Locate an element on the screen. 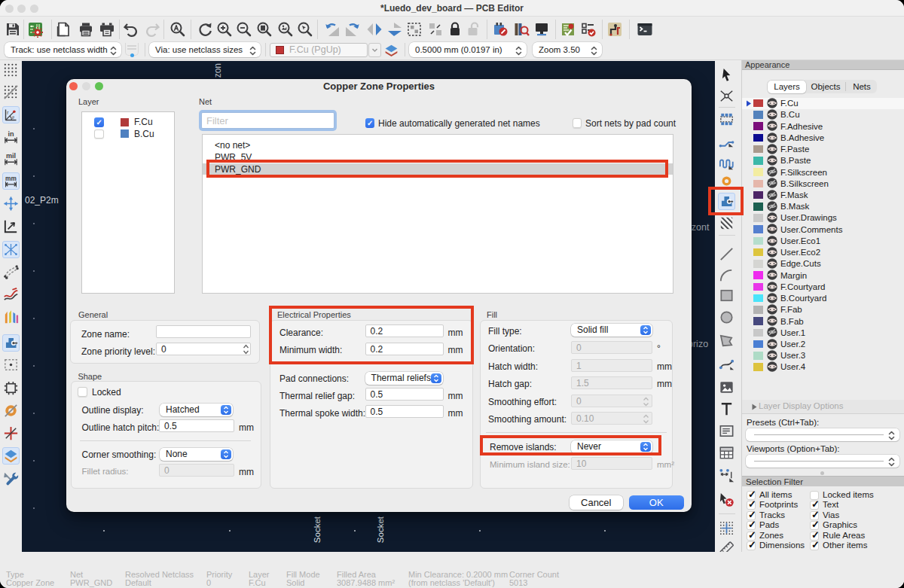  svg-text: θ is located at coordinates (14, 117).